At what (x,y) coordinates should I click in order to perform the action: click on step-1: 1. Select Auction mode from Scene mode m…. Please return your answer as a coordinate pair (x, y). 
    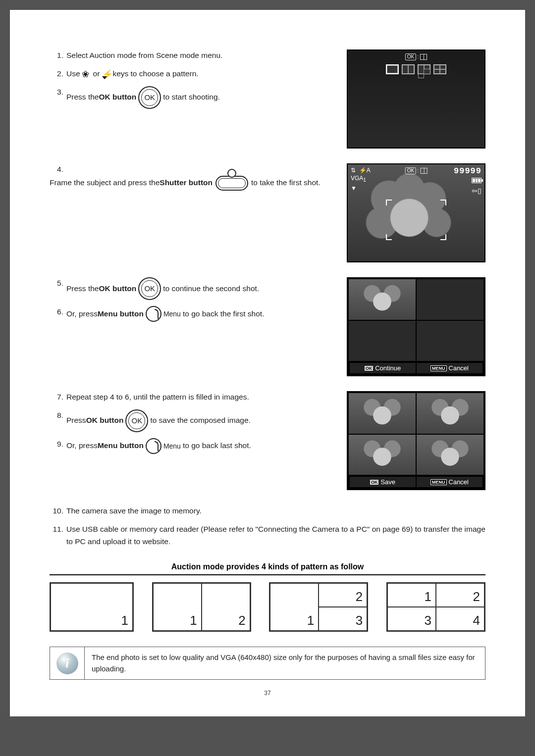
    Looking at the image, I should click on (191, 55).